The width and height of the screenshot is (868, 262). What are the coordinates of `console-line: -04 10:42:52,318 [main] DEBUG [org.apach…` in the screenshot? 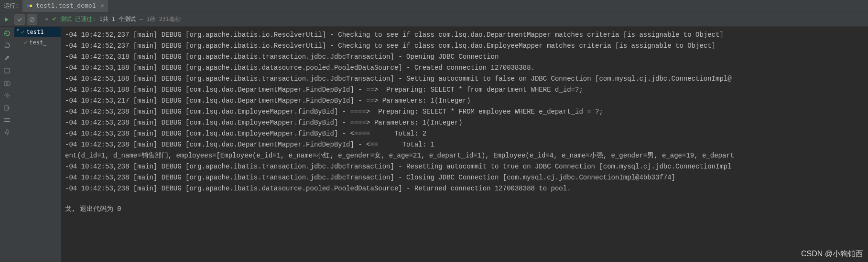 It's located at (465, 57).